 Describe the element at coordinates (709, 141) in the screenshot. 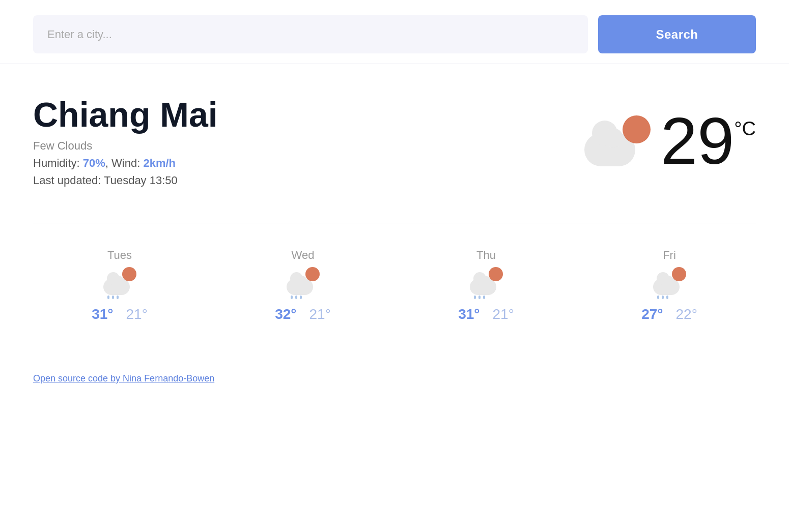

I see `temperature-display: 29 °C` at that location.